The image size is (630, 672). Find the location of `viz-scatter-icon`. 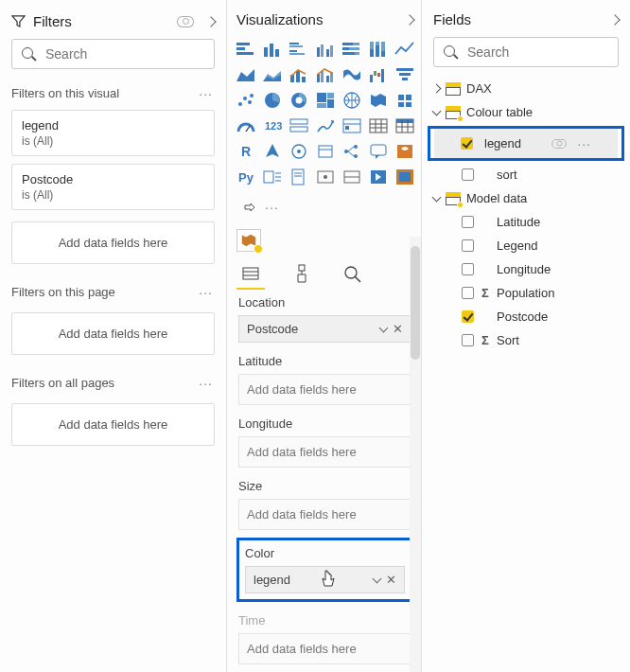

viz-scatter-icon is located at coordinates (246, 100).